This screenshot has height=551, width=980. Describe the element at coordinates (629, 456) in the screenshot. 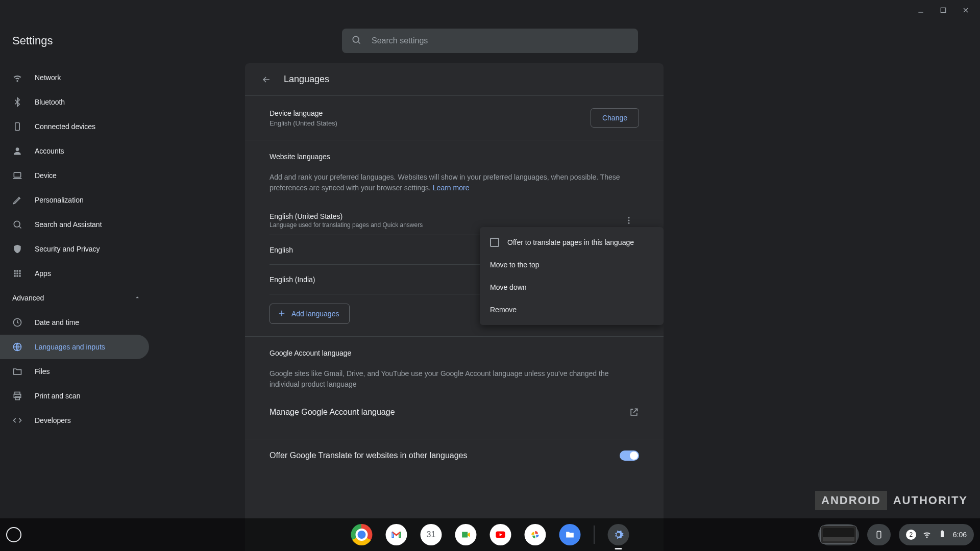

I see `offer-translate-toggle` at that location.